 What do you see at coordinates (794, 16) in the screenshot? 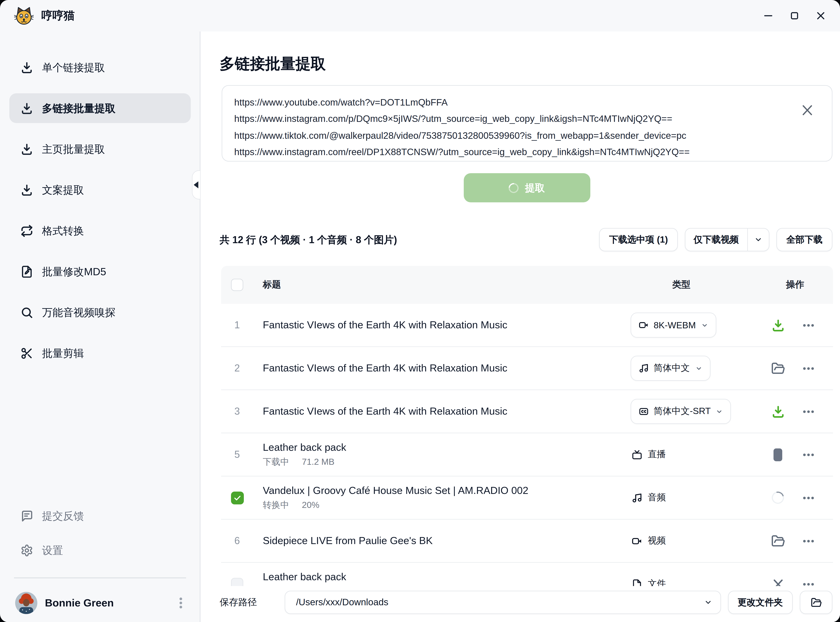
I see `maximize-button` at bounding box center [794, 16].